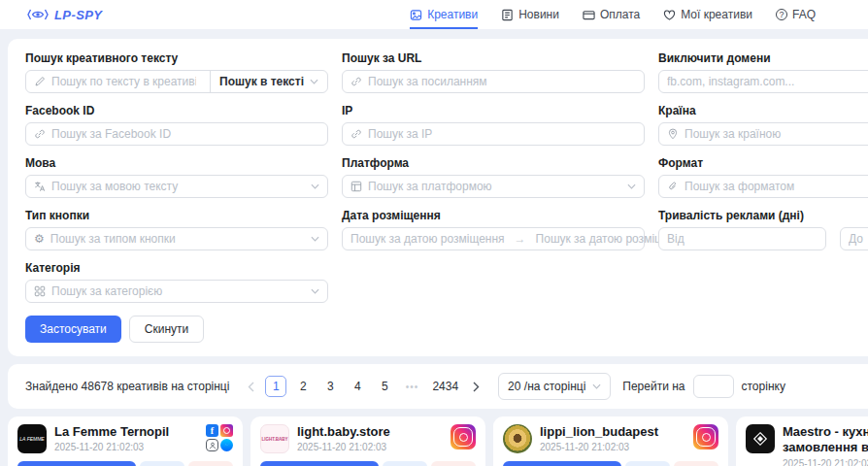  I want to click on days-button: 0 days, so click(562, 464).